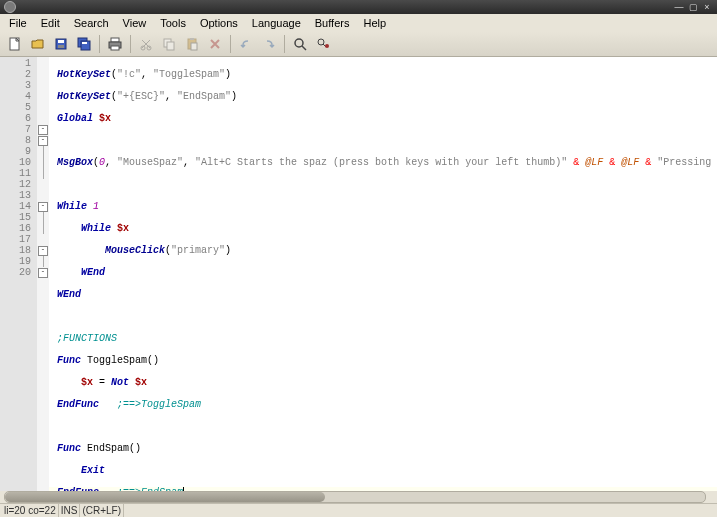 This screenshot has width=717, height=519. Describe the element at coordinates (115, 44) in the screenshot. I see `print-button` at that location.